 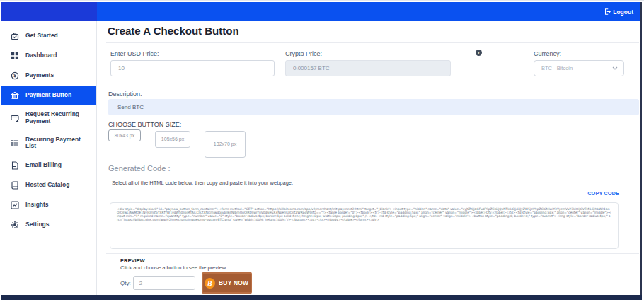 I want to click on buy-now-label: BUY NOW, so click(x=234, y=283).